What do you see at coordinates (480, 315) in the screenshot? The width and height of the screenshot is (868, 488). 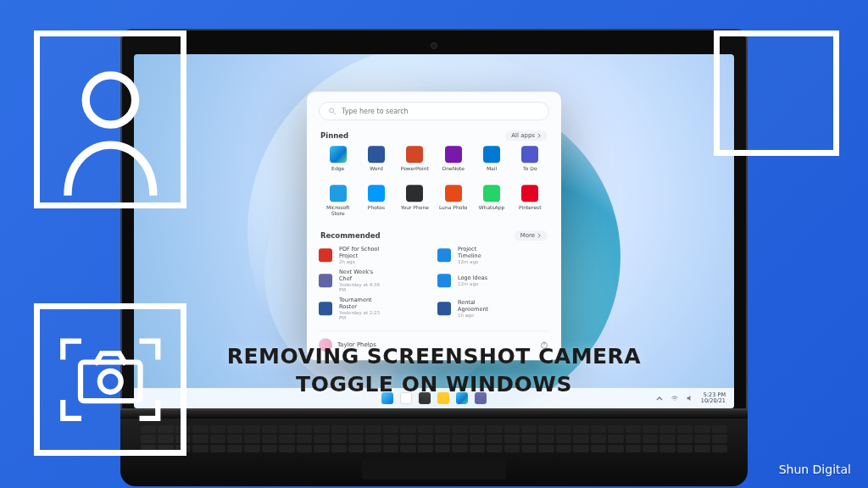 I see `rec-sub: 1h ago` at bounding box center [480, 315].